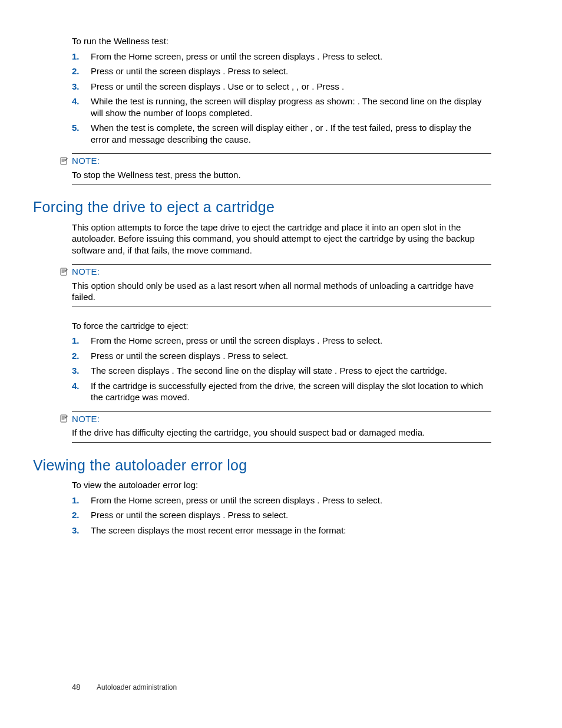 This screenshot has height=728, width=562. Describe the element at coordinates (124, 687) in the screenshot. I see `page-footer: 48 Autoloader administration` at that location.